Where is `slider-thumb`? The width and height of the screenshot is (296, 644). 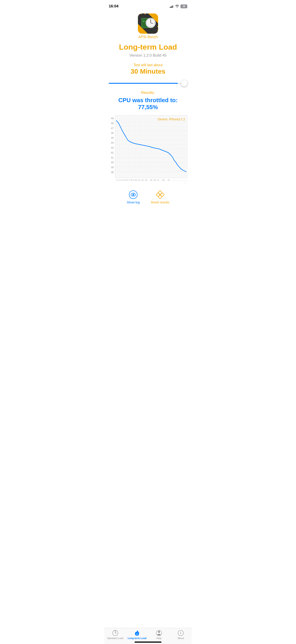
slider-thumb is located at coordinates (184, 84).